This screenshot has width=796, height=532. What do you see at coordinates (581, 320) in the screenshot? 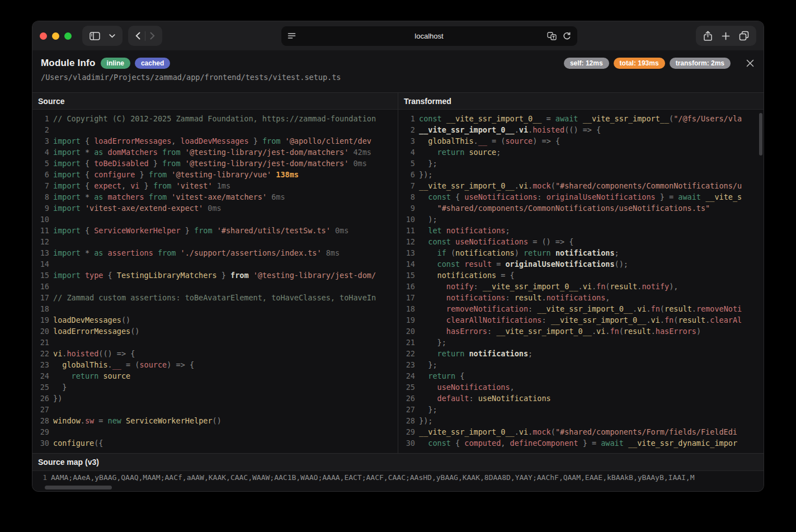
I see `code-line: 19 clearAllNotifications: __vite_ssr_imp…` at bounding box center [581, 320].